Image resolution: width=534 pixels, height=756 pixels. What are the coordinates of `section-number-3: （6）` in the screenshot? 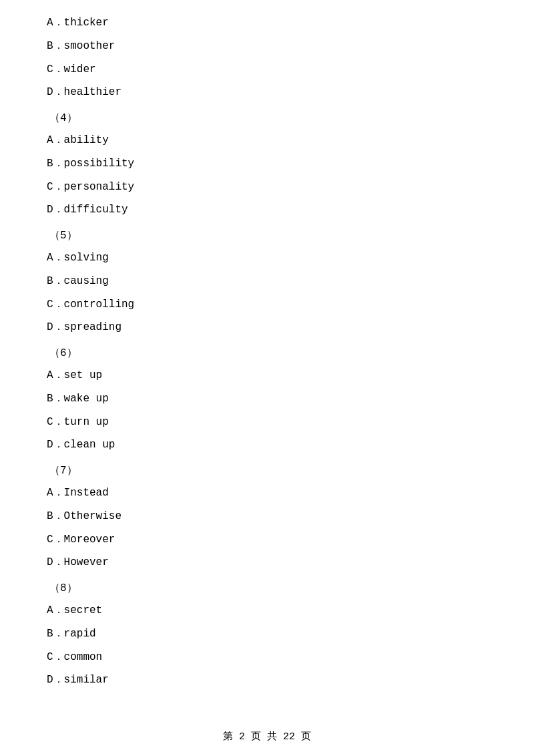 It's located at (267, 354).